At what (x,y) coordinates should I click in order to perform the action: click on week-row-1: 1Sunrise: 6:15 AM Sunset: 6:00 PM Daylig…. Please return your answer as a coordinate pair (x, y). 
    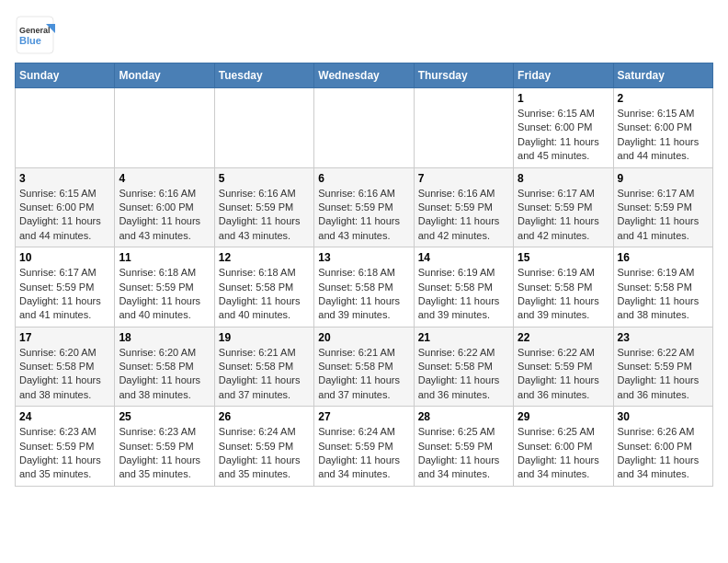
    Looking at the image, I should click on (364, 129).